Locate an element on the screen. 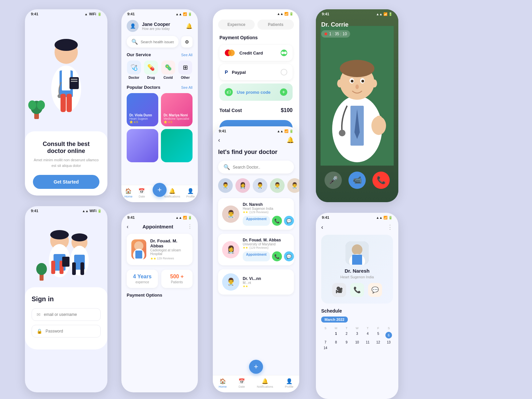 The image size is (532, 399). back-button: ‹ is located at coordinates (128, 227).